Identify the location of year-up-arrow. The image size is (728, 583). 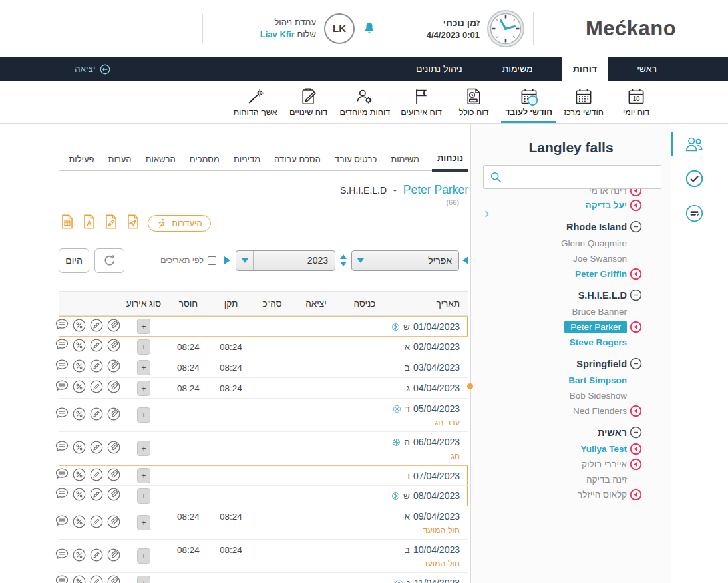
(343, 257).